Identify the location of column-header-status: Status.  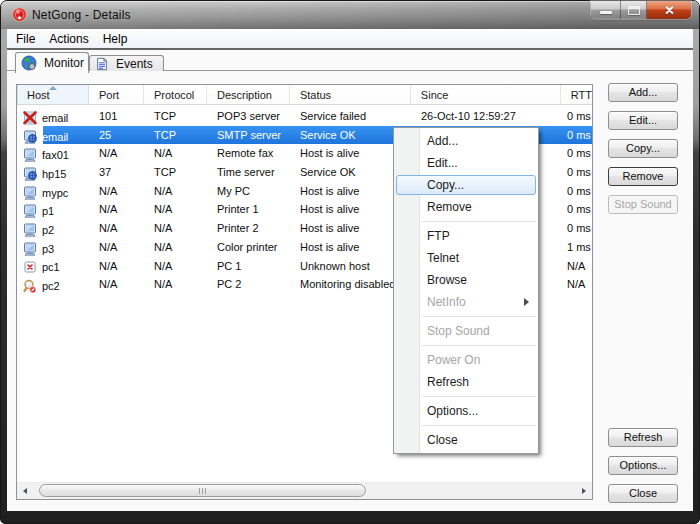
(350, 95).